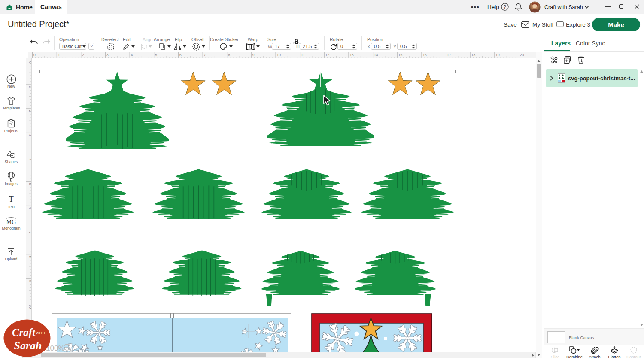 Image resolution: width=644 pixels, height=360 pixels. What do you see at coordinates (425, 55) in the screenshot?
I see `svg-text: 16` at bounding box center [425, 55].